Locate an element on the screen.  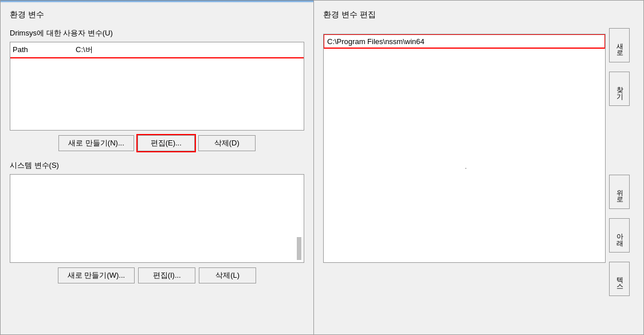
down-path-button: 아래 is located at coordinates (619, 235).